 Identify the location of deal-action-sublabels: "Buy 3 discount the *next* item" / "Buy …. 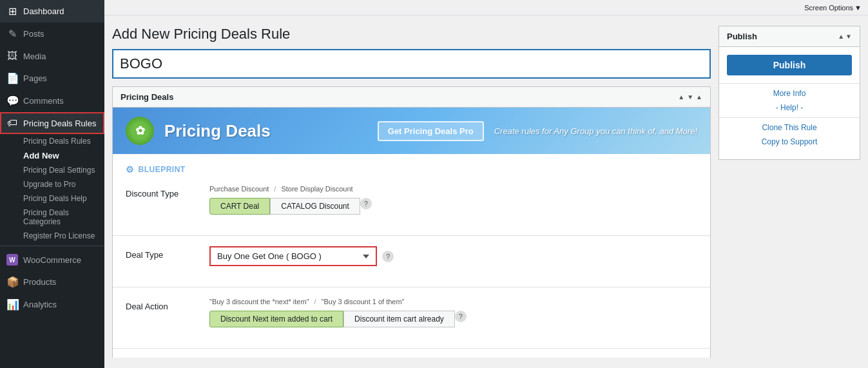
(454, 302).